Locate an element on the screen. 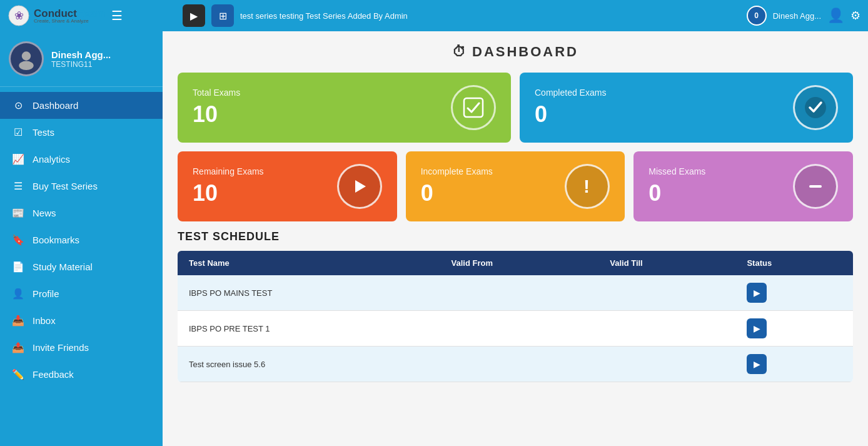  dashboard-title: ⏱ Dashboard is located at coordinates (515, 52).